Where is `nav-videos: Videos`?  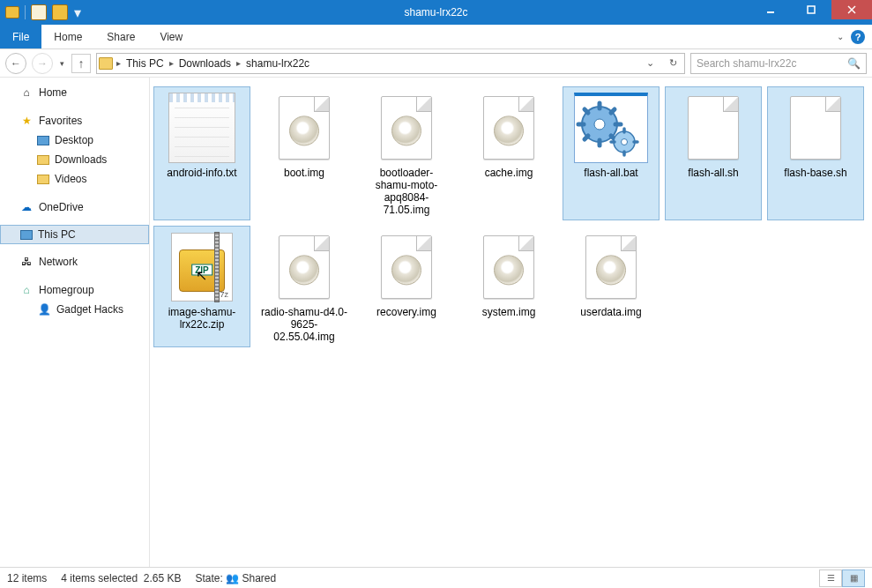 nav-videos: Videos is located at coordinates (74, 179).